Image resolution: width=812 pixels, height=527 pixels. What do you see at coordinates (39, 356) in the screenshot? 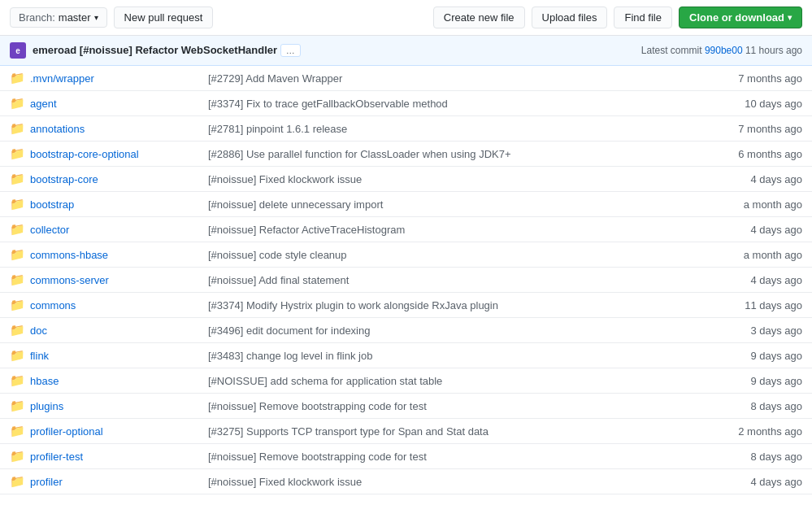
I see `folder-link: flink` at bounding box center [39, 356].